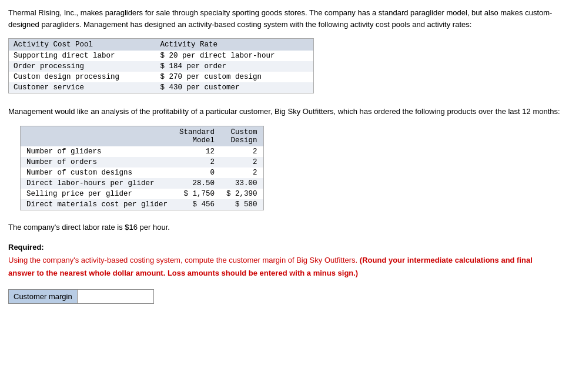 The height and width of the screenshot is (392, 569). What do you see at coordinates (142, 173) in the screenshot?
I see `data-table-row: Number of custom designs 0 2` at bounding box center [142, 173].